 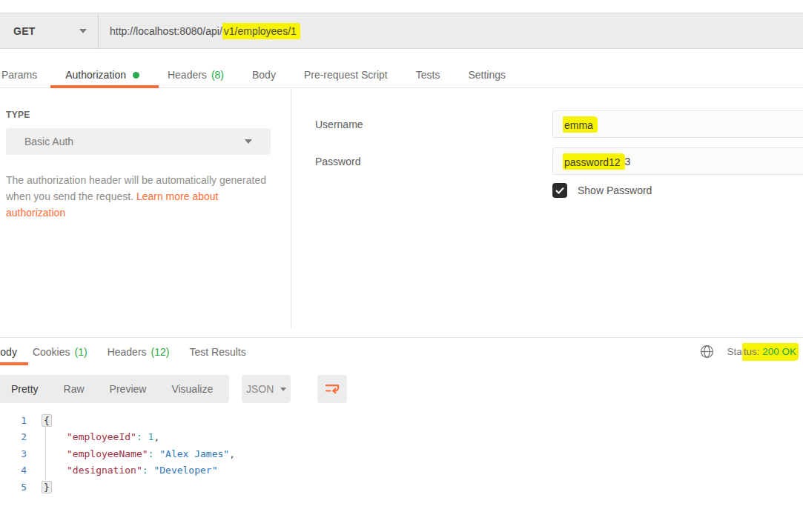 I want to click on username-label: Username, so click(x=340, y=124).